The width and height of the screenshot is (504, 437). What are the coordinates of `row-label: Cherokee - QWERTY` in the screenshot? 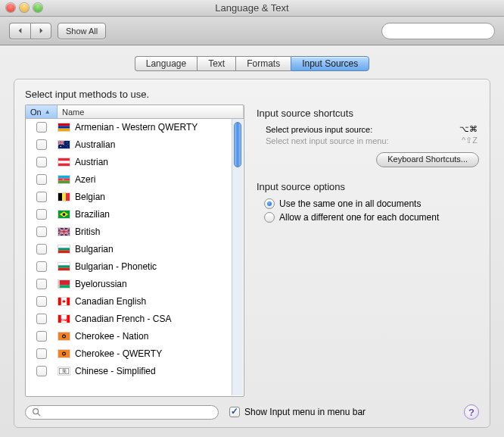 It's located at (118, 354).